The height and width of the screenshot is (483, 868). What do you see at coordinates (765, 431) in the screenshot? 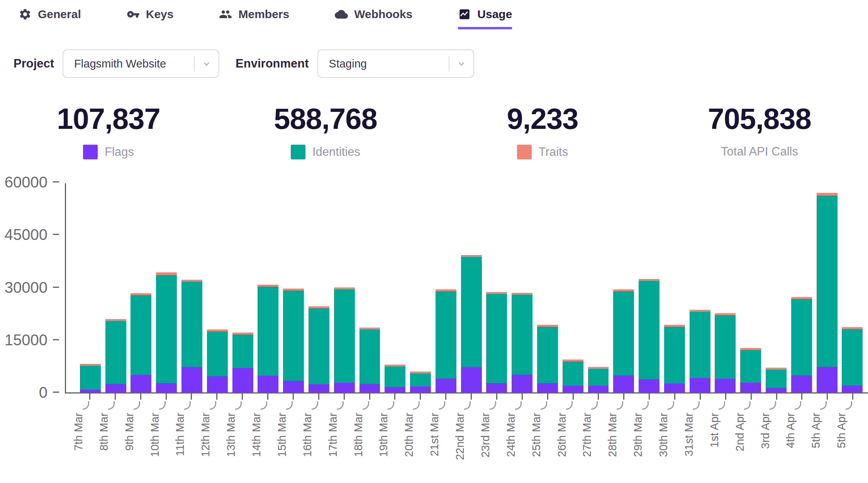
I see `x-tick-label: 3rd Apr` at bounding box center [765, 431].